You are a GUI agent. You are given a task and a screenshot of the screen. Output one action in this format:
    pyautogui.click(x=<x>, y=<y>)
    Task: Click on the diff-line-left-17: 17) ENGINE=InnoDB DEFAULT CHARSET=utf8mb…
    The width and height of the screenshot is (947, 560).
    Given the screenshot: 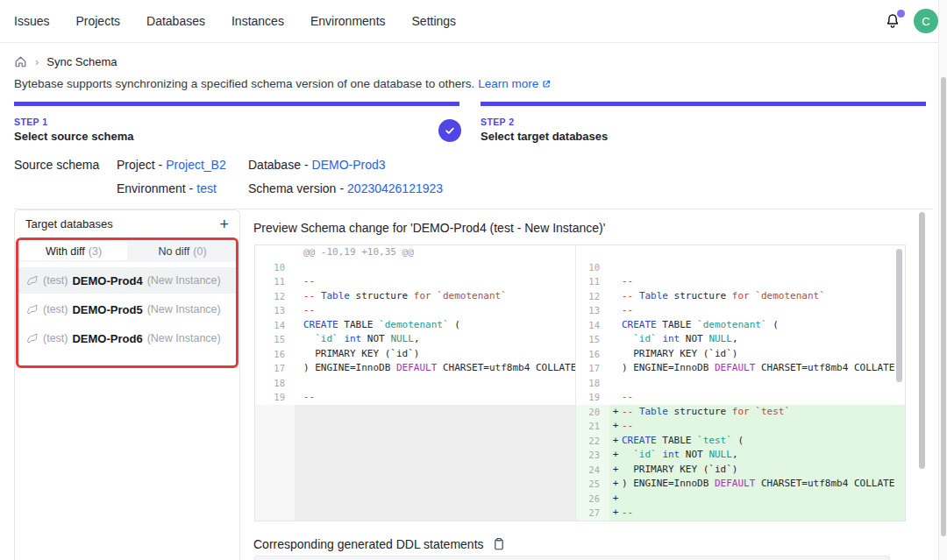 What is the action you would take?
    pyautogui.click(x=416, y=368)
    